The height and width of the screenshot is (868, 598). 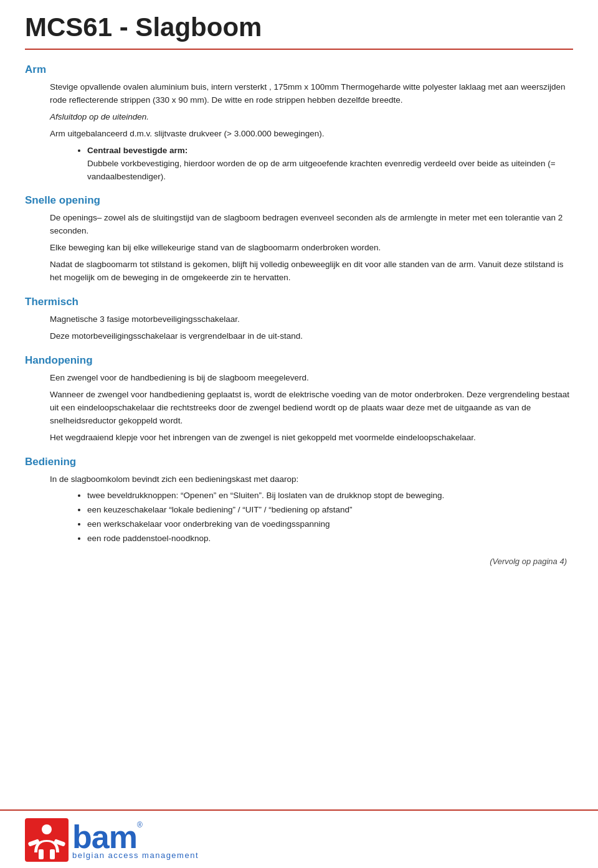 I want to click on snelle-opening-para-3: Nadat de slagboomarm tot stilstand is ge…, so click(x=311, y=271).